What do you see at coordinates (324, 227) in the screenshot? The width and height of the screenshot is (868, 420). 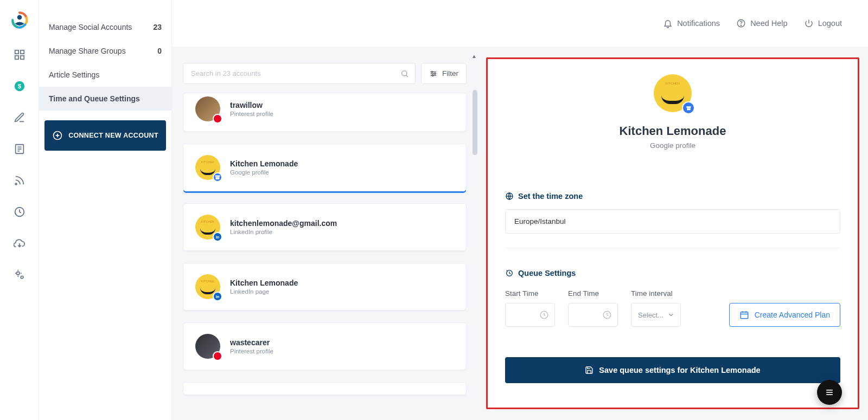 I see `account-card: KITCHEN in kitchenlemonade@gmail.com Lin…` at bounding box center [324, 227].